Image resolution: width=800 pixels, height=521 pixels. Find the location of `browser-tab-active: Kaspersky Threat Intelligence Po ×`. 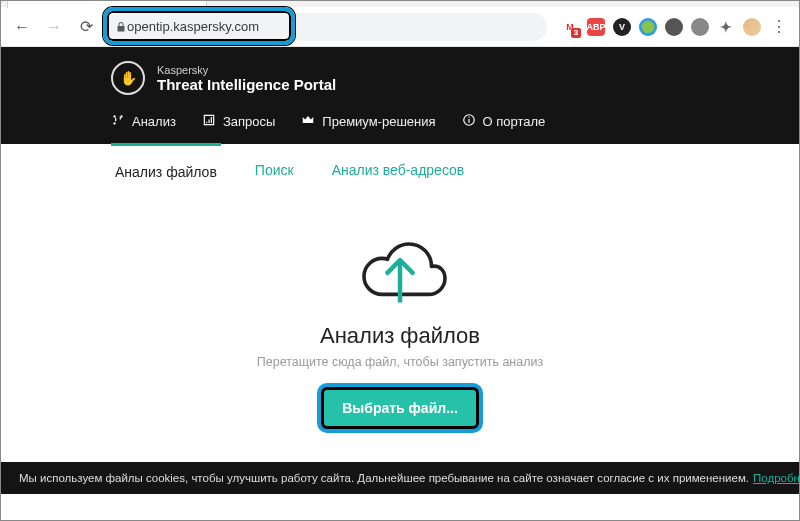

browser-tab-active: Kaspersky Threat Intelligence Po × is located at coordinates (107, 4).